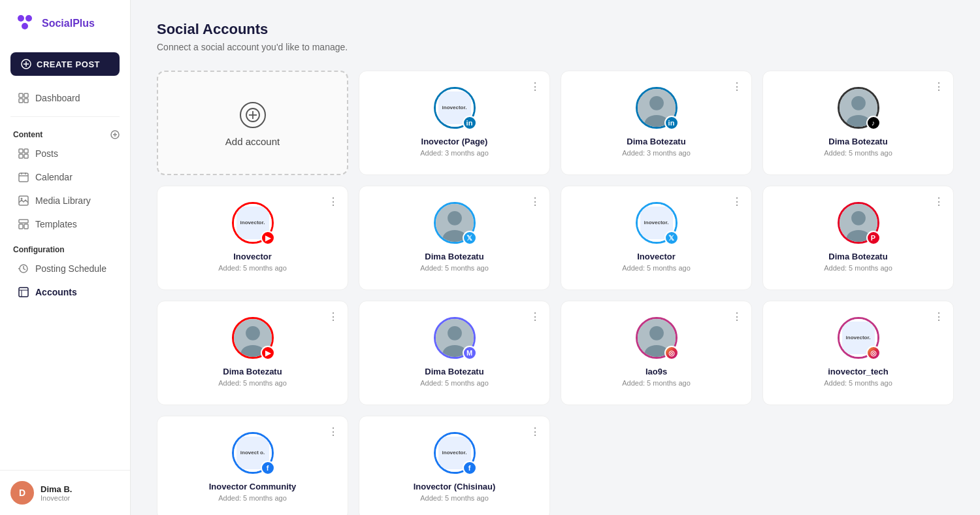 The image size is (980, 515). What do you see at coordinates (672, 238) in the screenshot?
I see `social-badge-twitter: 𝕏` at bounding box center [672, 238].